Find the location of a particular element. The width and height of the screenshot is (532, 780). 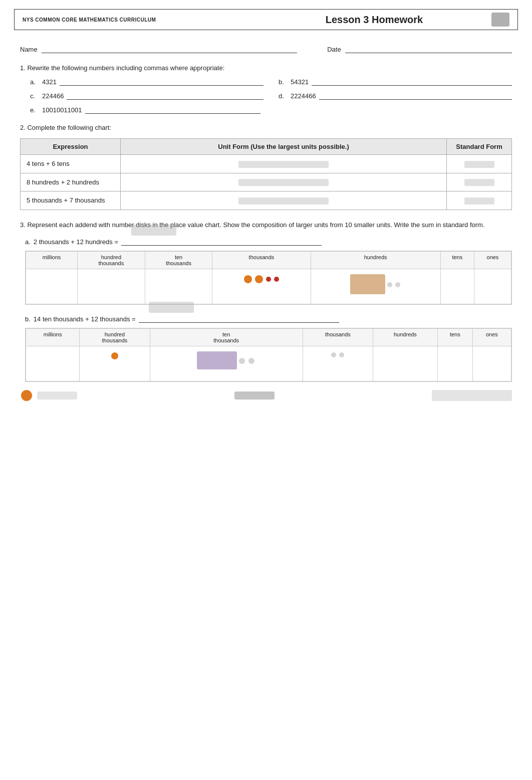

q3-part-a-label: a. is located at coordinates (28, 242).